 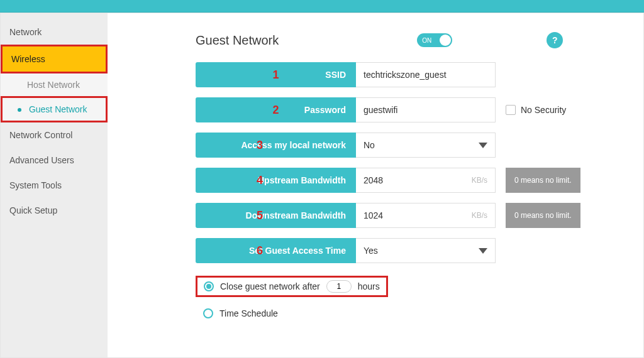 I want to click on annotation-1: 1, so click(x=275, y=75).